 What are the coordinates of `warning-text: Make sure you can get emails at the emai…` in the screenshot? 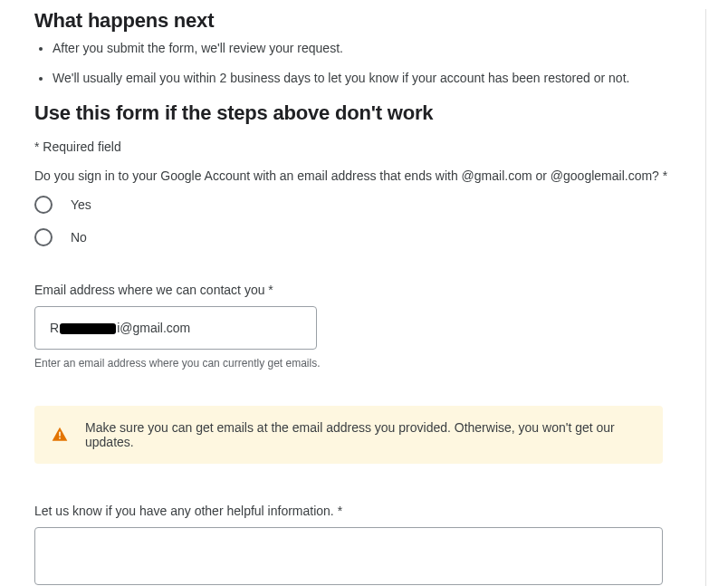 It's located at (366, 435).